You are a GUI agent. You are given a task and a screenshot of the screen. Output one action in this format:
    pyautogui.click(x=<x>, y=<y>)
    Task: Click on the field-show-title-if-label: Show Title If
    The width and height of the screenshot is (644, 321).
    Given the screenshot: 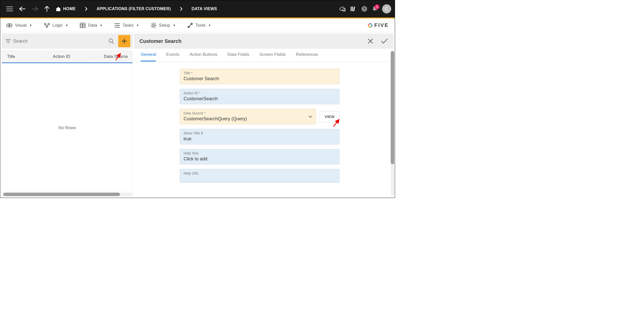 What is the action you would take?
    pyautogui.click(x=260, y=133)
    